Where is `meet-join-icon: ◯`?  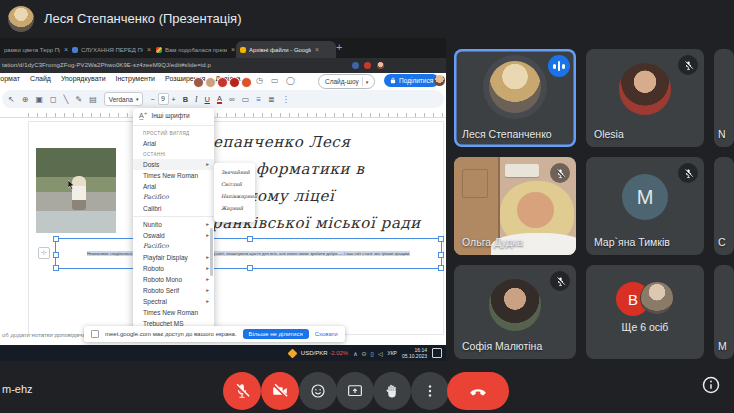
meet-join-icon: ◯ is located at coordinates (290, 80).